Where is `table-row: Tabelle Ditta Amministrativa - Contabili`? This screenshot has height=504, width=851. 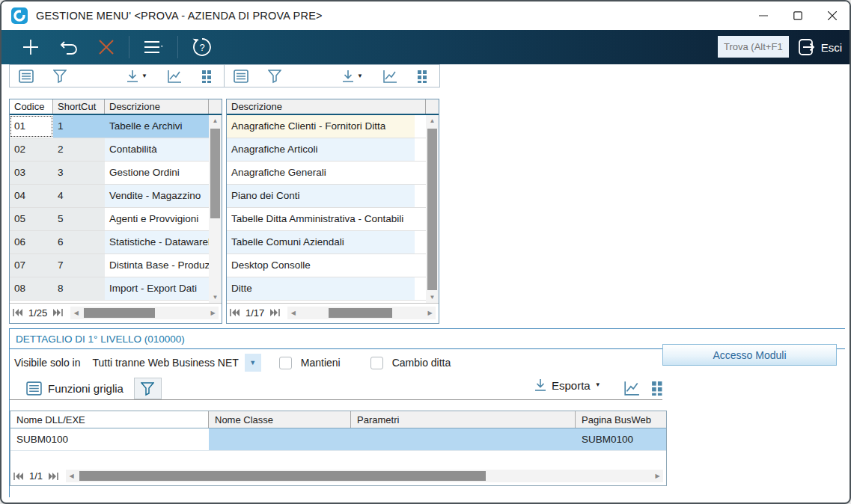
table-row: Tabelle Ditta Amministrativa - Contabili is located at coordinates (332, 220).